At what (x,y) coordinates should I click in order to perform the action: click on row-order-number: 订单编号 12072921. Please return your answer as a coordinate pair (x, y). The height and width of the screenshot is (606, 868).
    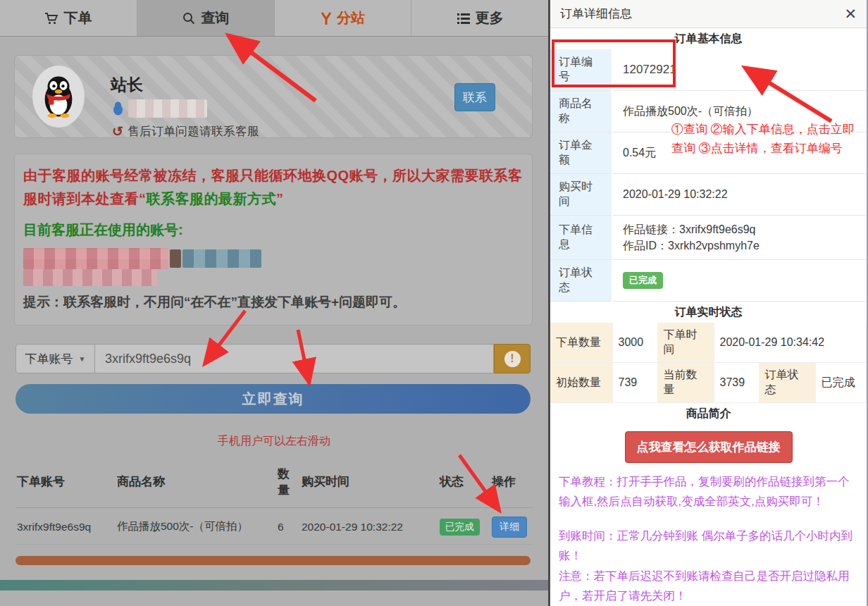
    Looking at the image, I should click on (709, 70).